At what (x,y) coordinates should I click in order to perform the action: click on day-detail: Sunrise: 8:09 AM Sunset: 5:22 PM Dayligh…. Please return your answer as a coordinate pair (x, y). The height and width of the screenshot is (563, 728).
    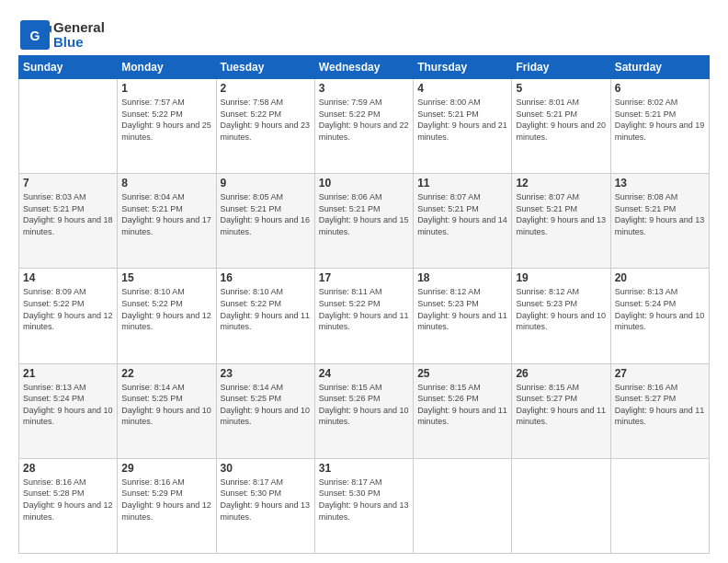
    Looking at the image, I should click on (68, 309).